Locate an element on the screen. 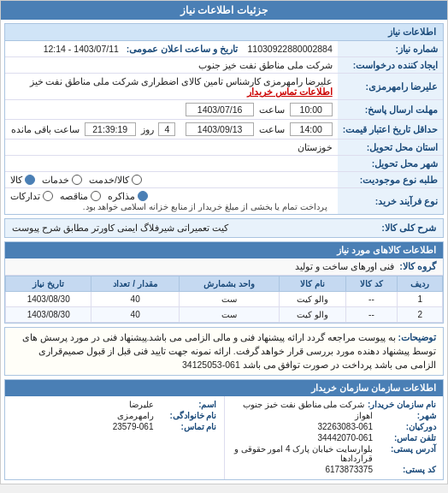 Image resolution: width=448 pixels, height=493 pixels. c-code-label: دورکیان: is located at coordinates (406, 426).